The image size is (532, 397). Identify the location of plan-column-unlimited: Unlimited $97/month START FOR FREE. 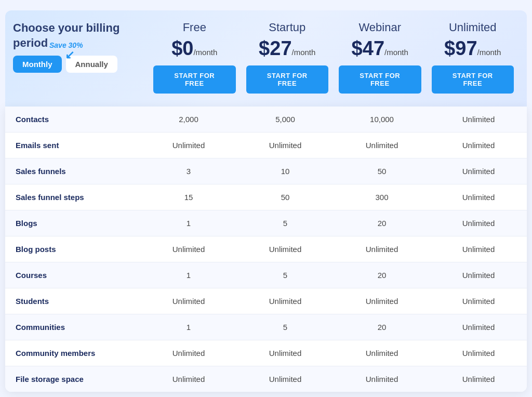
(473, 57).